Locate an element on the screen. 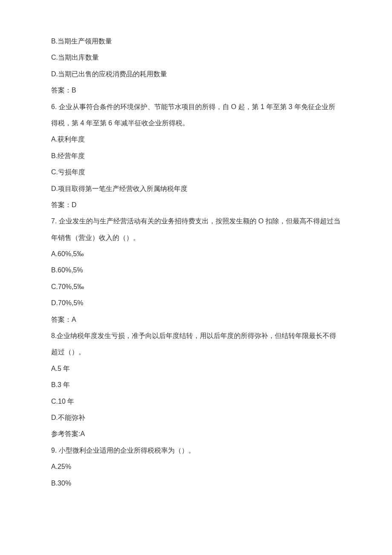 This screenshot has height=555, width=392. option-c: C.10 年 is located at coordinates (196, 402).